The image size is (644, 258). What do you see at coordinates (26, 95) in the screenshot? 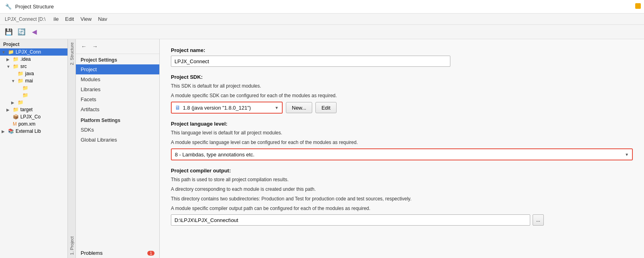
I see `tree-icon-sub2: 📁` at bounding box center [26, 95].